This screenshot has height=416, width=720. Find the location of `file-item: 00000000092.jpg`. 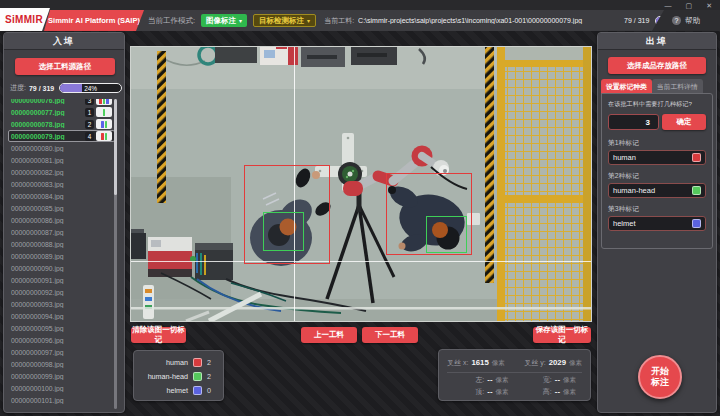

file-item: 00000000092.jpg is located at coordinates (62, 292).